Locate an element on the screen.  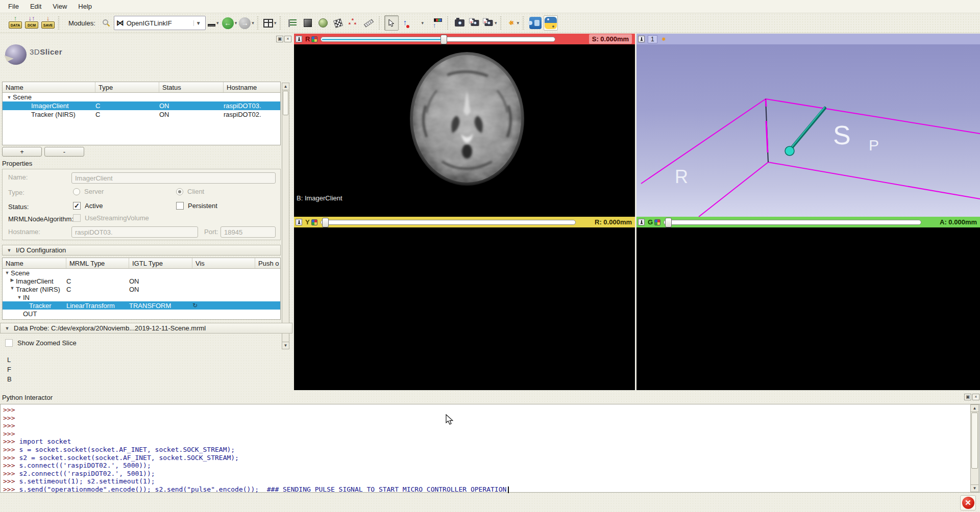
red-slice-slider is located at coordinates (438, 39).